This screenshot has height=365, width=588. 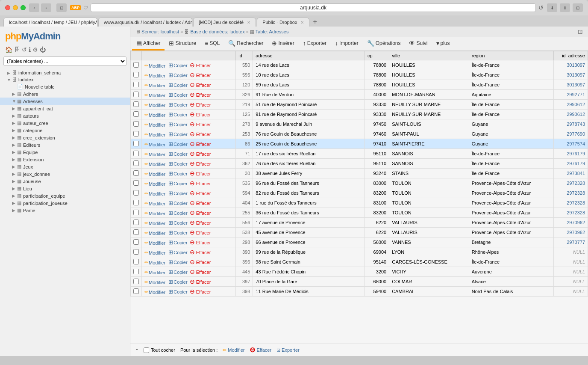 What do you see at coordinates (246, 44) in the screenshot?
I see `toolbar-rechercher: 🔍 Rechercher` at bounding box center [246, 44].